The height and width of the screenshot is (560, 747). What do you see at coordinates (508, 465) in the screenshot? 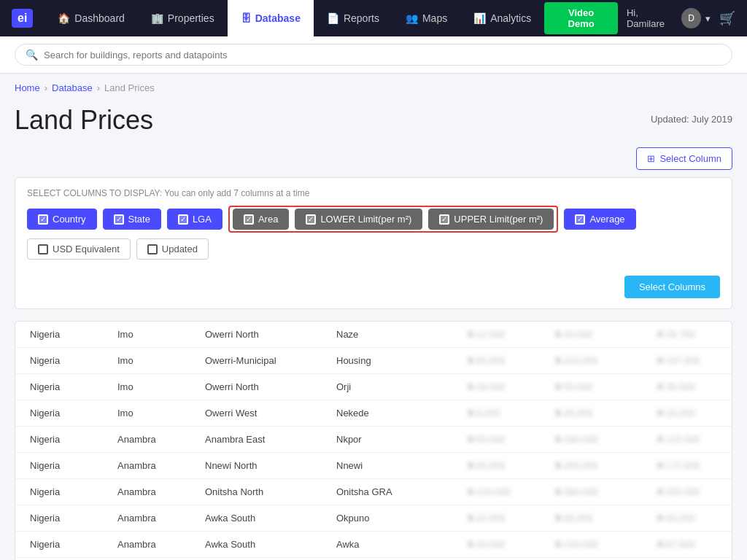
I see `cell-lower: ₦ 95,000` at bounding box center [508, 465].